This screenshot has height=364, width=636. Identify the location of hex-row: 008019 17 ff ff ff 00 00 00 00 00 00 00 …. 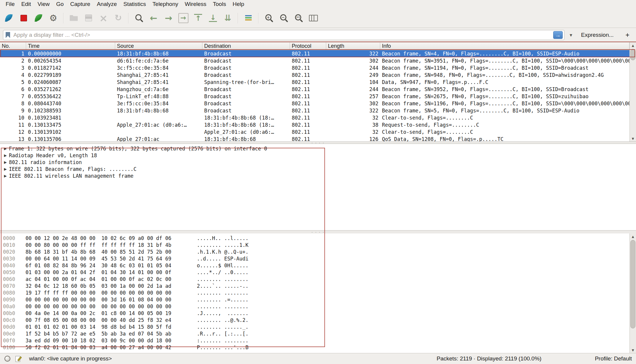
(315, 293).